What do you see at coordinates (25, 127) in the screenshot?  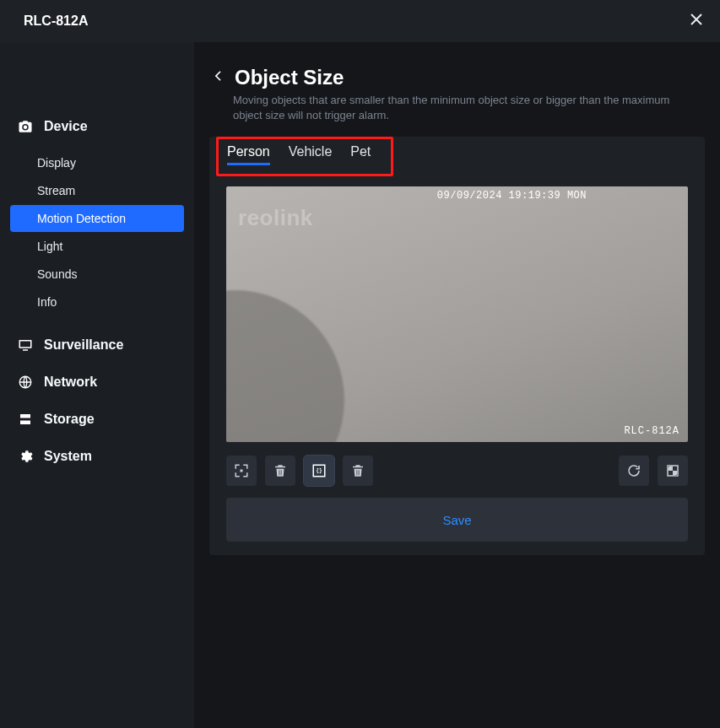 I see `camera-icon` at bounding box center [25, 127].